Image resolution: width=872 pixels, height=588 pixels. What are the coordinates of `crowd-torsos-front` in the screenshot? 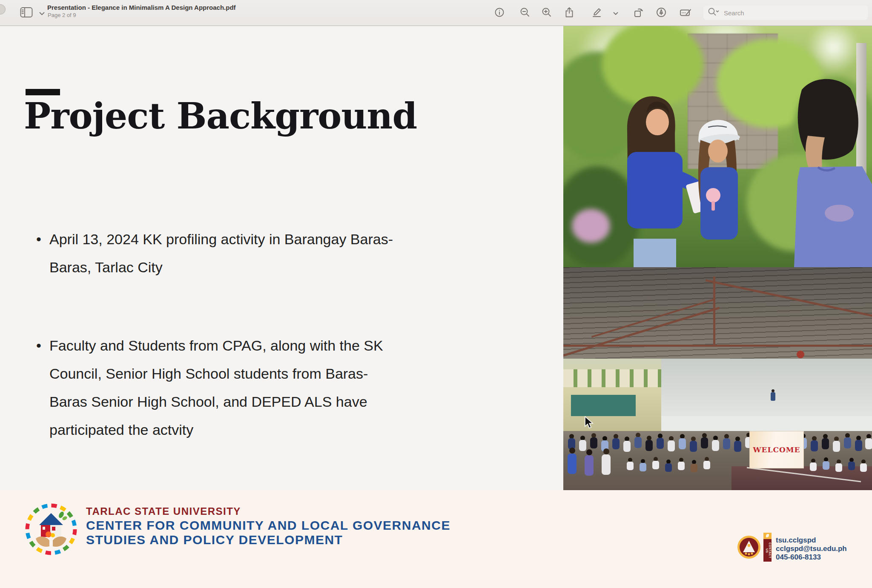 It's located at (630, 466).